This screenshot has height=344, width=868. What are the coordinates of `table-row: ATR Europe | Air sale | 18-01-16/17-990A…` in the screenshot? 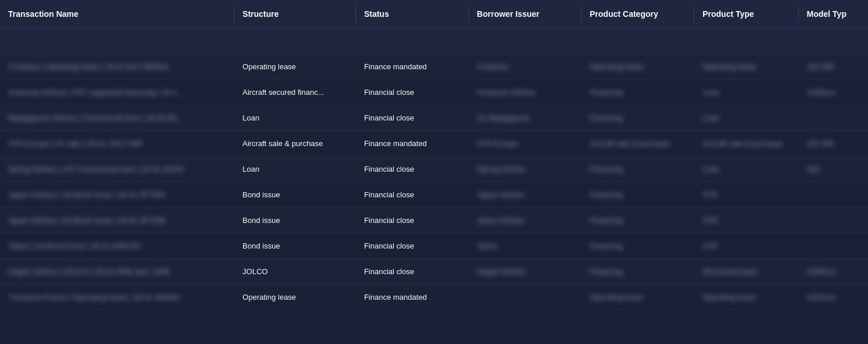 It's located at (434, 144).